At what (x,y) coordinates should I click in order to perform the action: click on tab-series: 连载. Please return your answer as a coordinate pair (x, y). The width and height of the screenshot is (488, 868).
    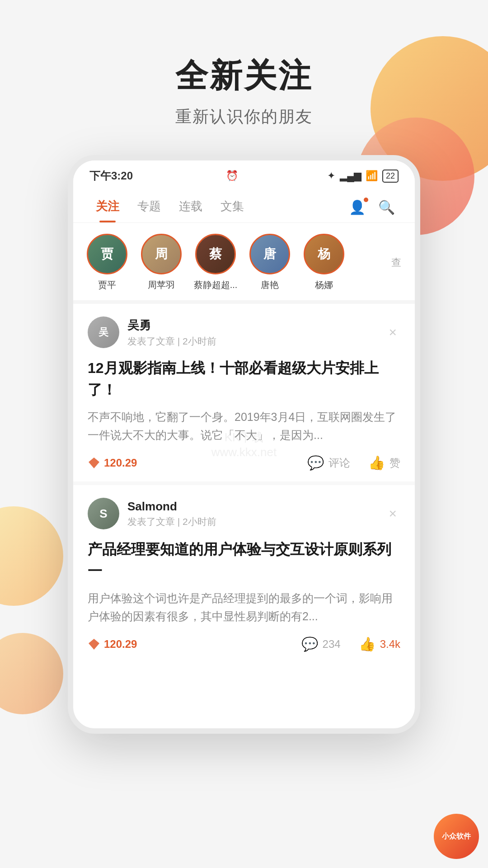
    Looking at the image, I should click on (191, 207).